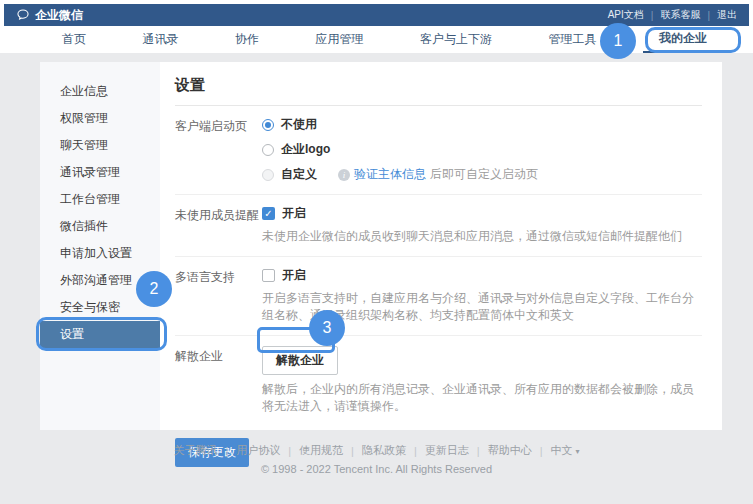  What do you see at coordinates (59, 16) in the screenshot?
I see `app-logo-text: 企业微信` at bounding box center [59, 16].